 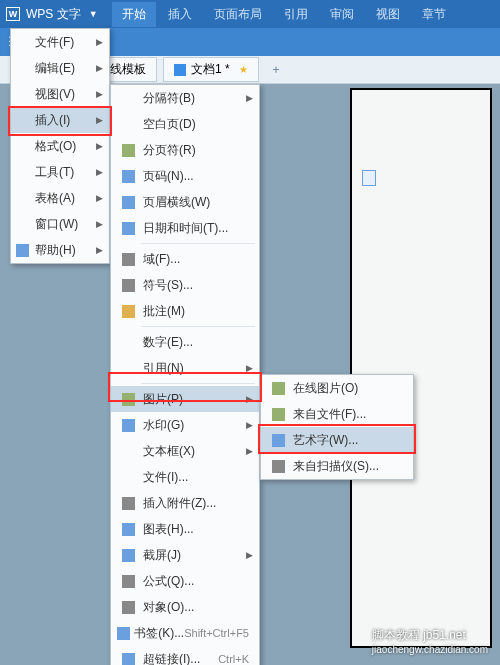 What do you see at coordinates (60, 198) in the screenshot?
I see `menu-item: 表格(A)▶` at bounding box center [60, 198].